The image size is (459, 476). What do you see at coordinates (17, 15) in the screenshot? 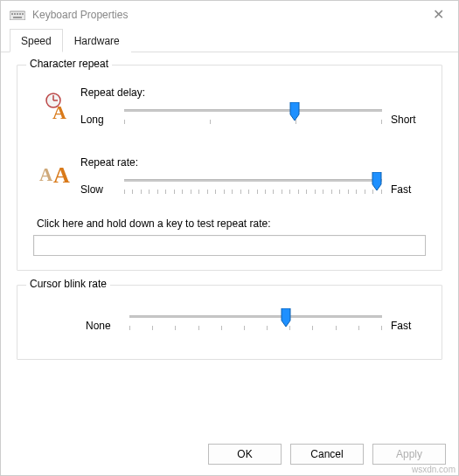
I see `keyboard-icon` at bounding box center [17, 15].